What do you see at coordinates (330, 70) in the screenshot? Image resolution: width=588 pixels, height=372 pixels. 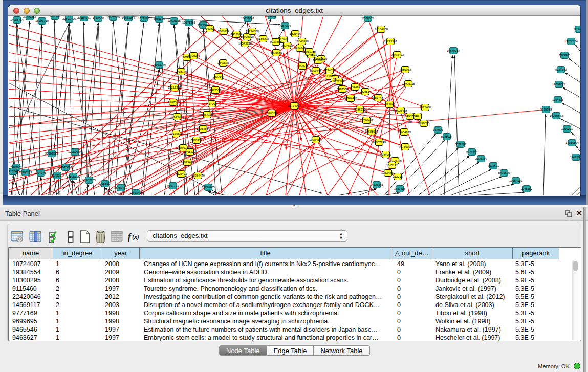 I see `svg-text: 9734028` at bounding box center [330, 70].